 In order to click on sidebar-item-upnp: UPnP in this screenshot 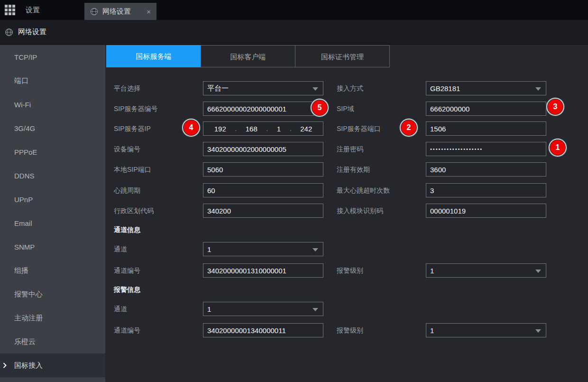, I will do `click(53, 199)`.